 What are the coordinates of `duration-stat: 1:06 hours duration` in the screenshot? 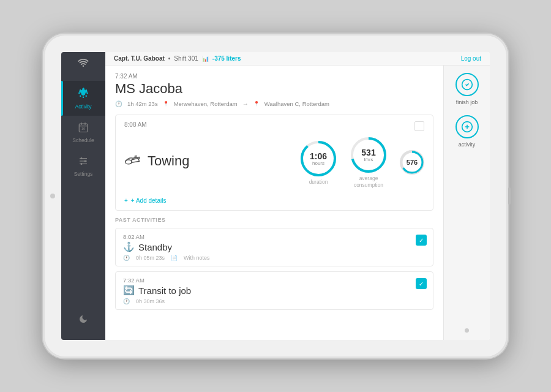 It's located at (318, 162).